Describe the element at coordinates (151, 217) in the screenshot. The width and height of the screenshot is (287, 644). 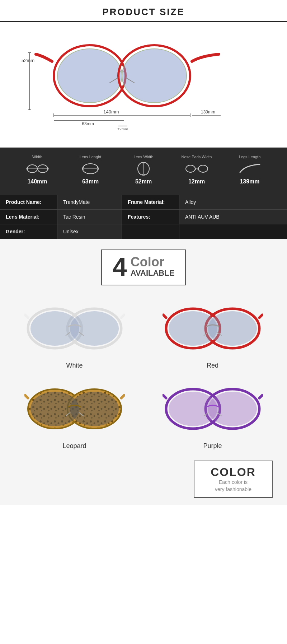
I see `features-label: Features:` at that location.